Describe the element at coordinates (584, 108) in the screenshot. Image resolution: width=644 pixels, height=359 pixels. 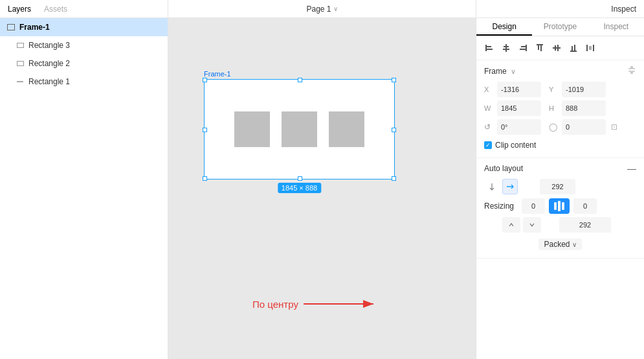
I see `h-input` at that location.